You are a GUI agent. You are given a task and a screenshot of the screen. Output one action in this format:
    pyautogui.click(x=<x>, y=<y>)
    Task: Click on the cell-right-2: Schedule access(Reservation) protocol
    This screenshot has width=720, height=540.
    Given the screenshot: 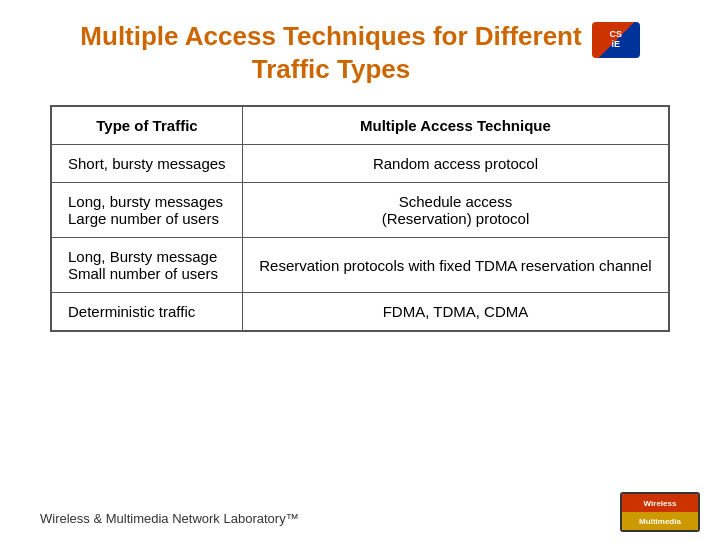 What is the action you would take?
    pyautogui.click(x=456, y=210)
    